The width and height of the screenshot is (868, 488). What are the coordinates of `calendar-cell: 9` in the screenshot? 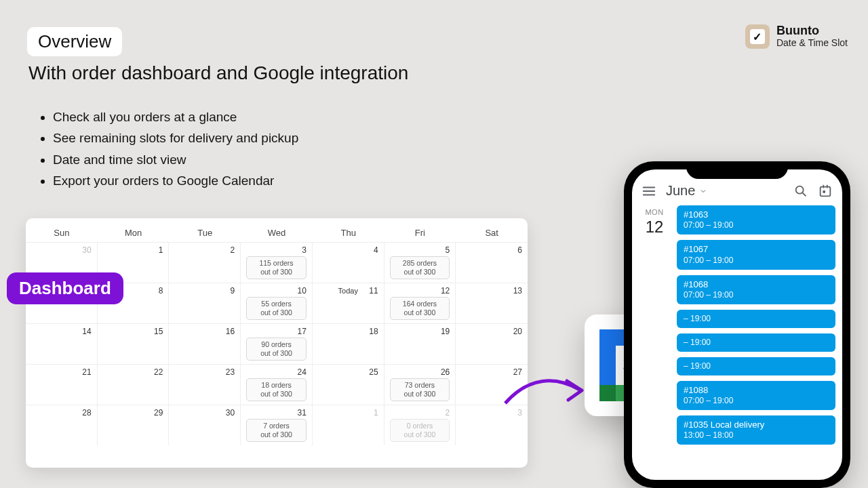 It's located at (205, 303).